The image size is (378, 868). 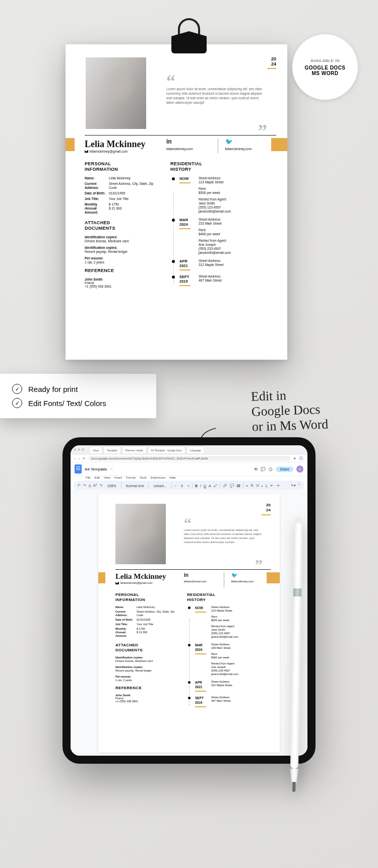 What do you see at coordinates (325, 68) in the screenshot?
I see `badge-line2: GOOGLE DOCS` at bounding box center [325, 68].